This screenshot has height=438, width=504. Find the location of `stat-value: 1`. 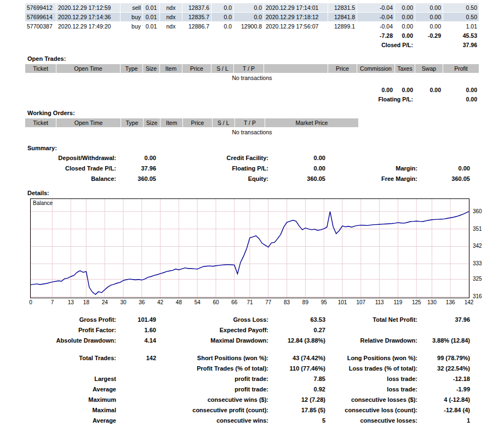

stat-value: 1 is located at coordinates (444, 421).